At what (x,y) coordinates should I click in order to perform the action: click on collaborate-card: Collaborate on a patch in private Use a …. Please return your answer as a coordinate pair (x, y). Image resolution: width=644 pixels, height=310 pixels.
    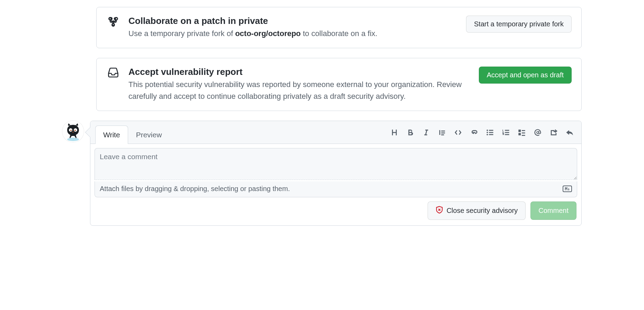
    Looking at the image, I should click on (339, 28).